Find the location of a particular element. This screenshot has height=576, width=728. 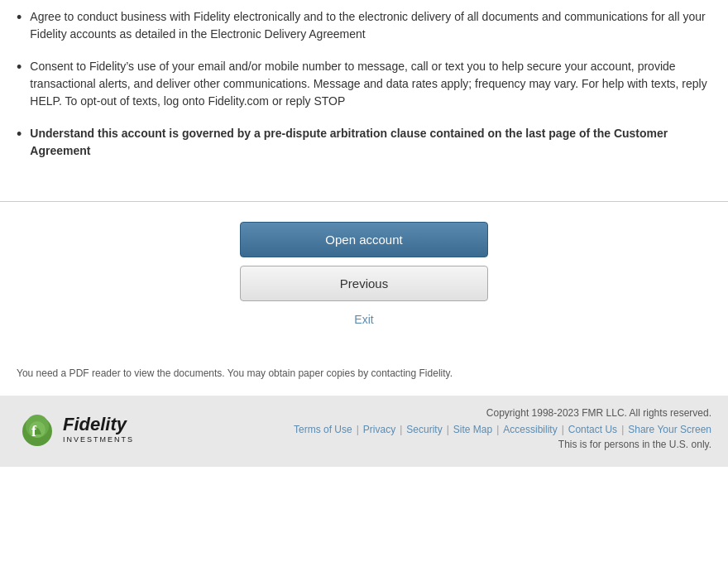

bullet-text-2: Consent to Fidelity’s use of your email … is located at coordinates (371, 84).